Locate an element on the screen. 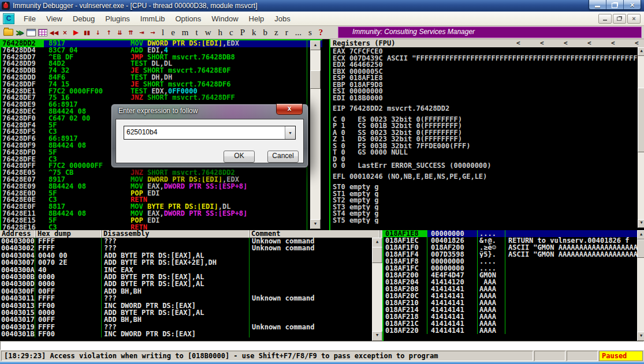 The width and height of the screenshot is (644, 364). register-line: EDX 46466250 is located at coordinates (487, 65).